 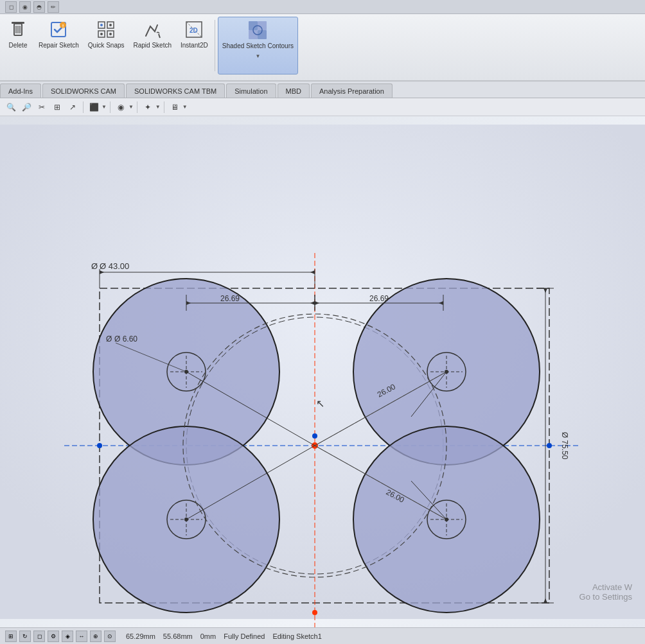 What do you see at coordinates (106, 30) in the screenshot?
I see `quick-snaps-icon` at bounding box center [106, 30].